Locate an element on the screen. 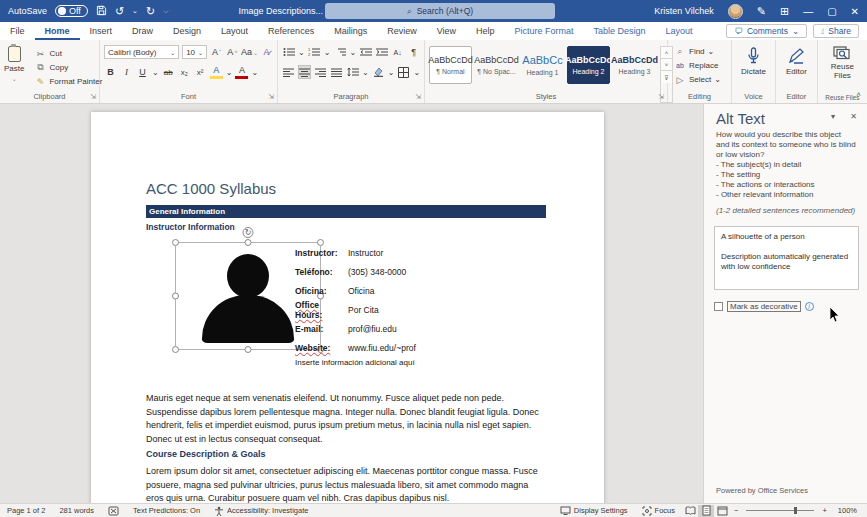 The width and height of the screenshot is (867, 517). reuse-files-button: Reuse Files is located at coordinates (842, 64).